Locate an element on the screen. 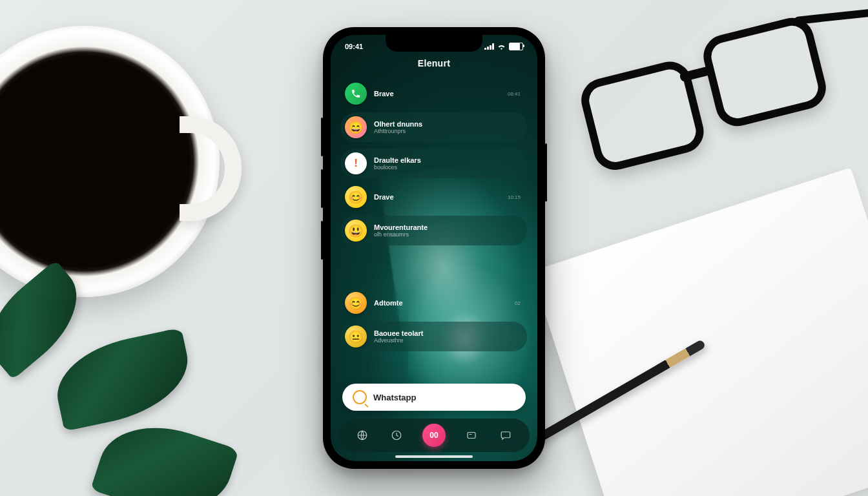 This screenshot has height=496, width=868. search-placeholder: Whatstapp is located at coordinates (395, 398).